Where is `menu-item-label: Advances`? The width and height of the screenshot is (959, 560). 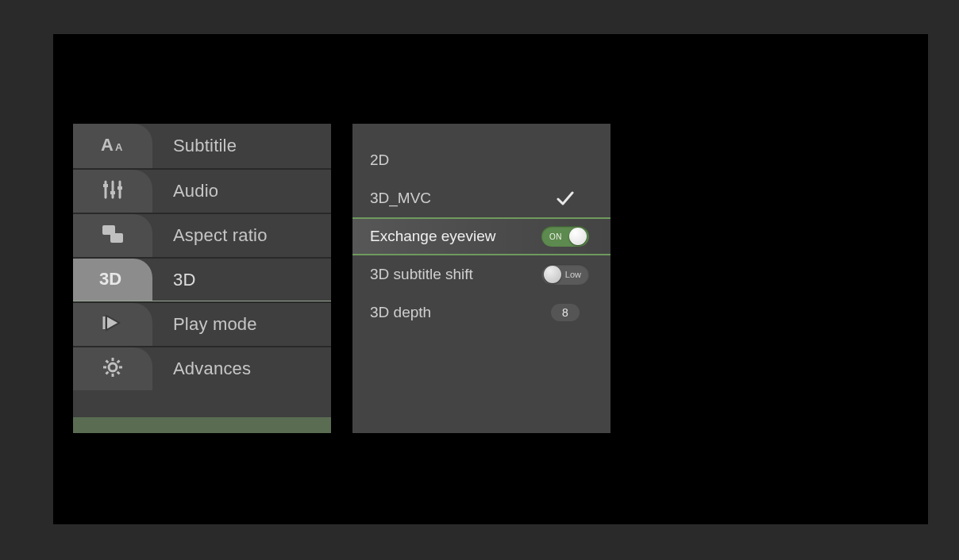
menu-item-label: Advances is located at coordinates (212, 369).